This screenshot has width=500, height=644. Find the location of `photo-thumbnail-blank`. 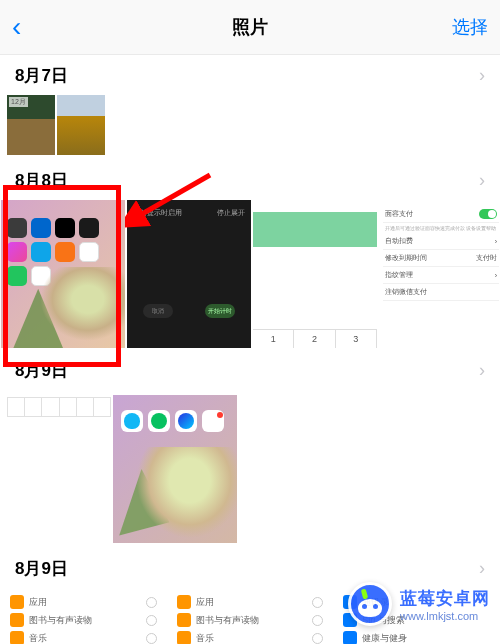

photo-thumbnail-blank is located at coordinates (59, 469).